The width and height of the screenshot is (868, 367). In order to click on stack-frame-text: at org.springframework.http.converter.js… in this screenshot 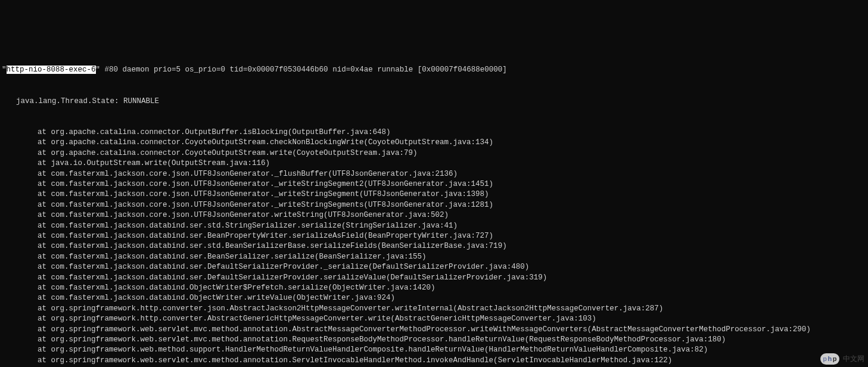, I will do `click(350, 309)`.